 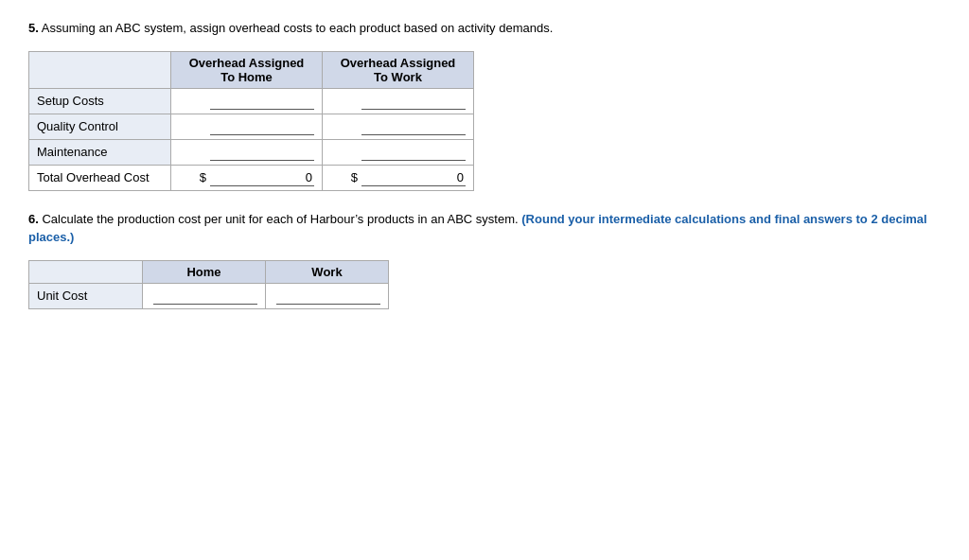 What do you see at coordinates (262, 152) in the screenshot?
I see `maintenance-home-input` at bounding box center [262, 152].